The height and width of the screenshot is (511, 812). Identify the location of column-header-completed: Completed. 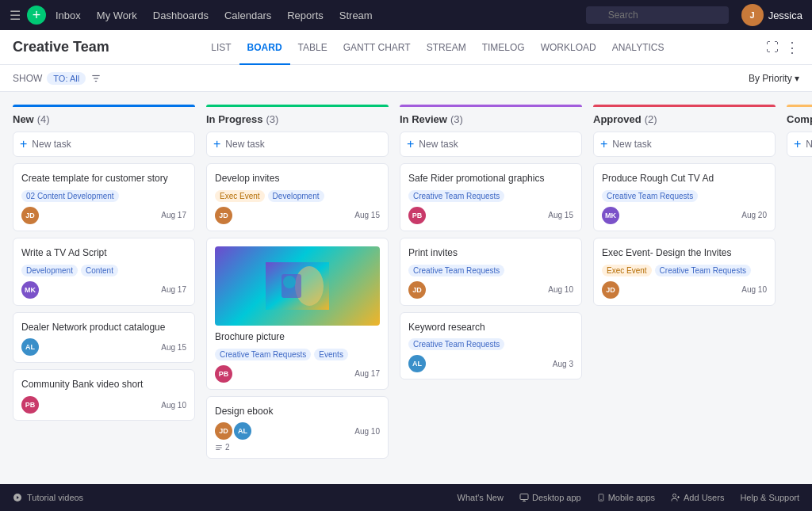
(799, 119).